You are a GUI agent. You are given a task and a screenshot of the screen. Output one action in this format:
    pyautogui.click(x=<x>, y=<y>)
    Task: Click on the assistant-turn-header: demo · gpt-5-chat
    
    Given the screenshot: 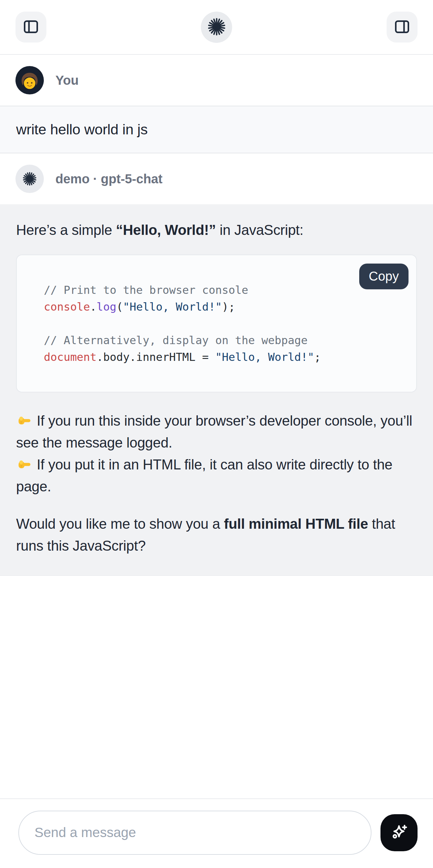 What is the action you would take?
    pyautogui.click(x=216, y=179)
    